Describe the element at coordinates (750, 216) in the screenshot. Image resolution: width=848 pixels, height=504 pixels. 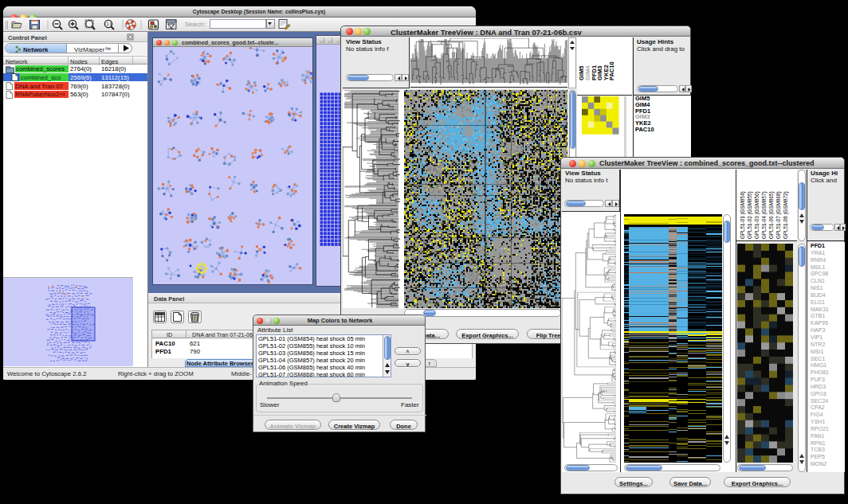
I see `svg-text: GPL51-02 (GSM855)` at that location.